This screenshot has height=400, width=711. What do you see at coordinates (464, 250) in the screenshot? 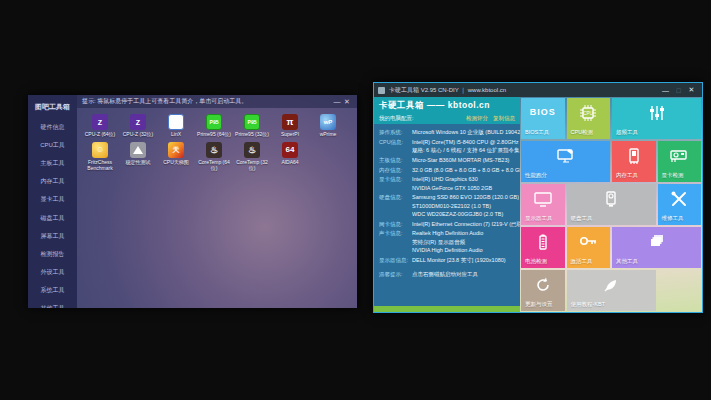
I see `info-value: NVIDIA High Definition Audio` at bounding box center [464, 250].